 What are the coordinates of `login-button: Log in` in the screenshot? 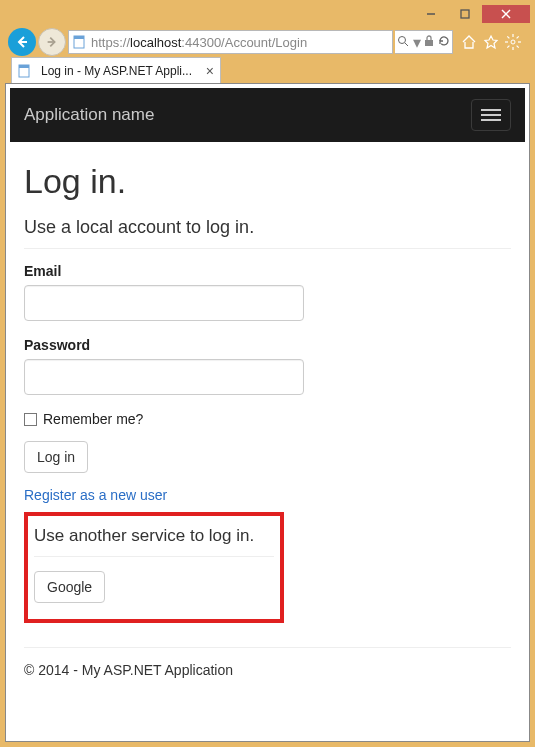 It's located at (56, 457).